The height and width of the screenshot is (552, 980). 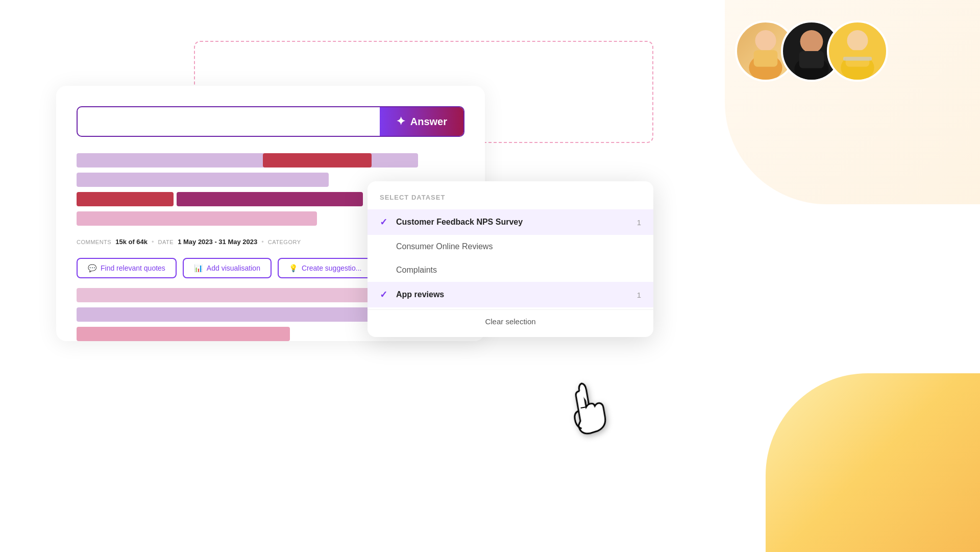 I want to click on comments-value: 15k of 64k, so click(x=132, y=242).